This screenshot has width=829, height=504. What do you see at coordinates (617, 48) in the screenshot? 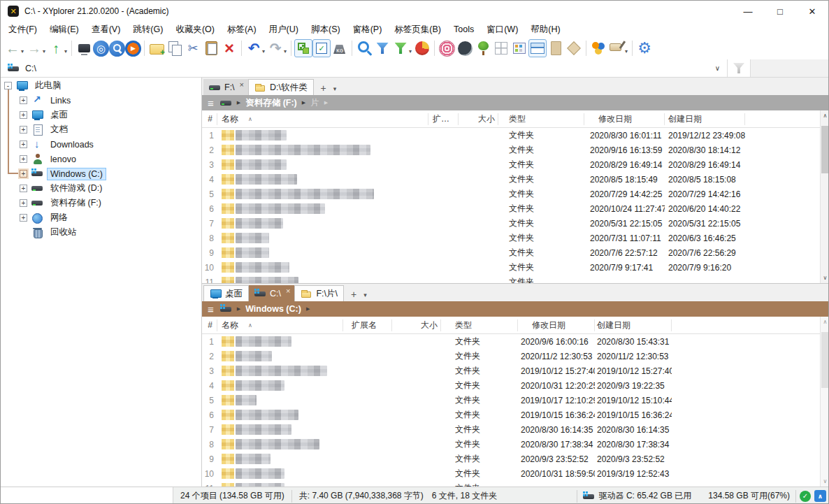
I see `highlight-folder-icon` at bounding box center [617, 48].